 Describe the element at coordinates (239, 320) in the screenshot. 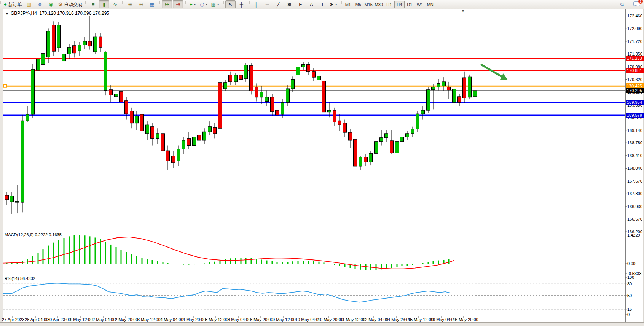

I see `time-axis-label: 8 May 04:00` at that location.